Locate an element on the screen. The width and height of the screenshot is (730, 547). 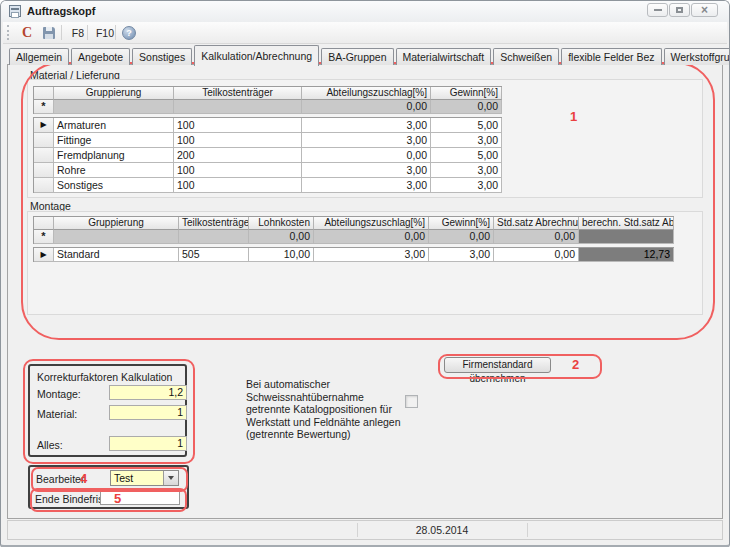
minimize-button is located at coordinates (658, 10).